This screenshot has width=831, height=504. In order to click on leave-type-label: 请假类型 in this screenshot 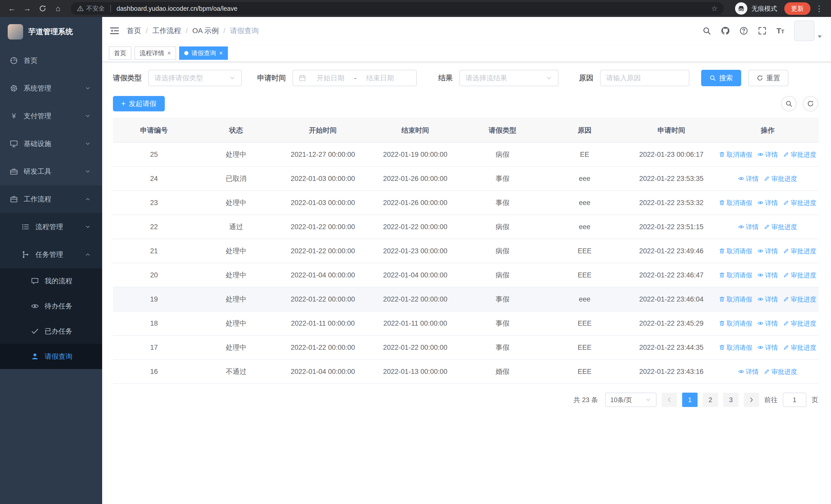, I will do `click(127, 78)`.